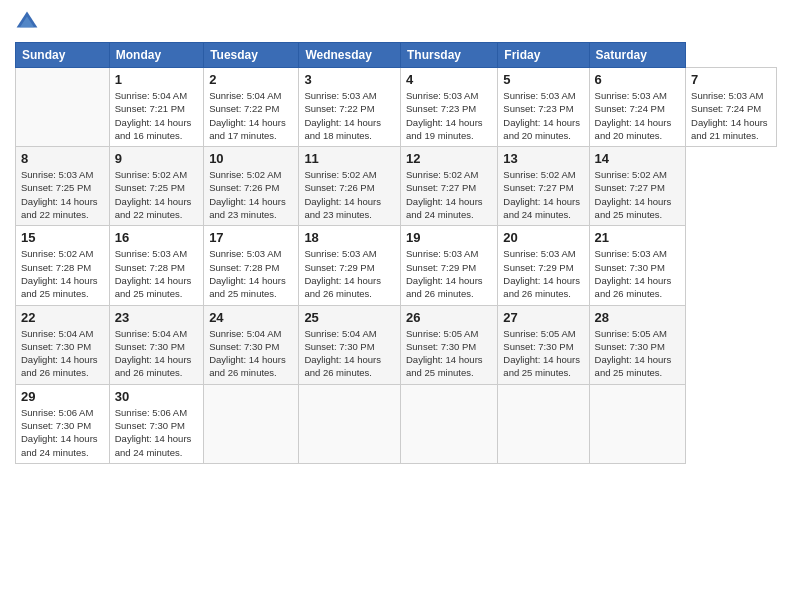 This screenshot has height=612, width=792. I want to click on calendar-cell: 12Sunrise: 5:02 AMSunset: 7:27 PMDayligh…, so click(448, 186).